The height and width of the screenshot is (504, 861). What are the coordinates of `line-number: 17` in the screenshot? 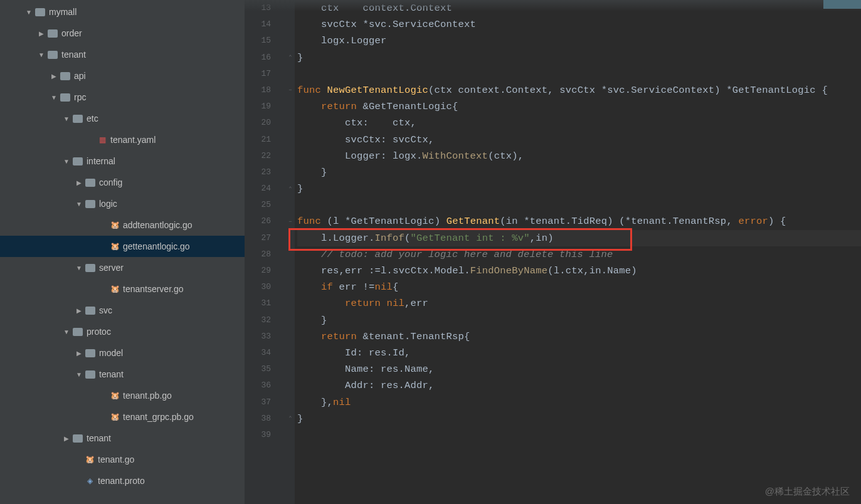 It's located at (258, 74).